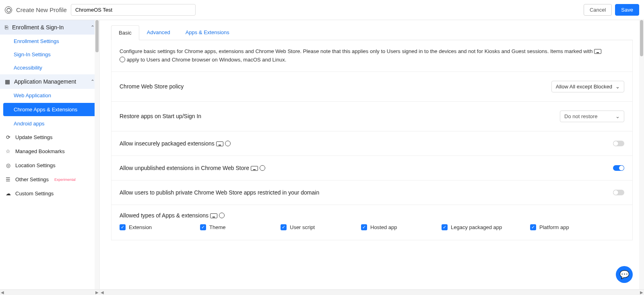 The image size is (644, 295). I want to click on sidebar-item-location-settings: ◎ Location Settings, so click(50, 166).